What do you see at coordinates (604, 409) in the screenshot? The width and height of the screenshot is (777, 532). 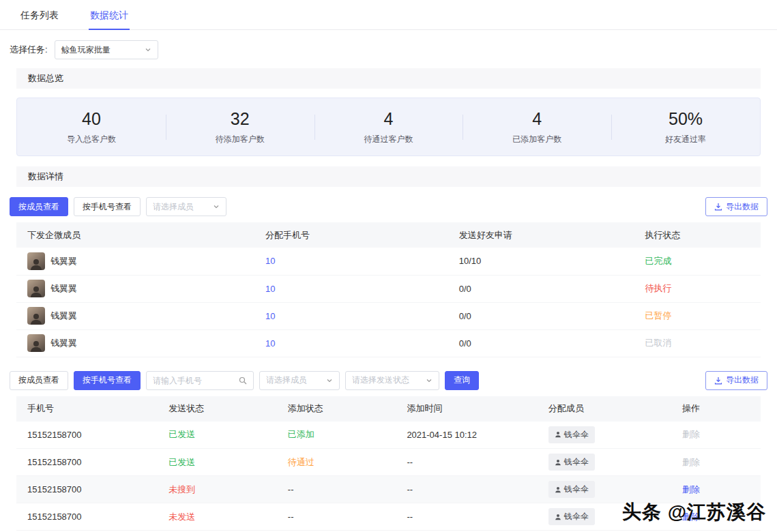 I see `column-header: 分配成员` at bounding box center [604, 409].